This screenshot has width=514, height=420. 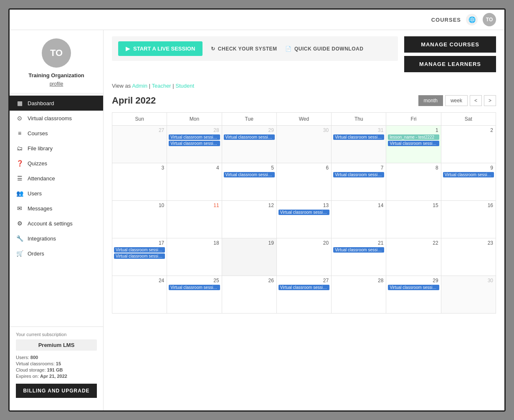 What do you see at coordinates (431, 101) in the screenshot?
I see `month-view-button: month` at bounding box center [431, 101].